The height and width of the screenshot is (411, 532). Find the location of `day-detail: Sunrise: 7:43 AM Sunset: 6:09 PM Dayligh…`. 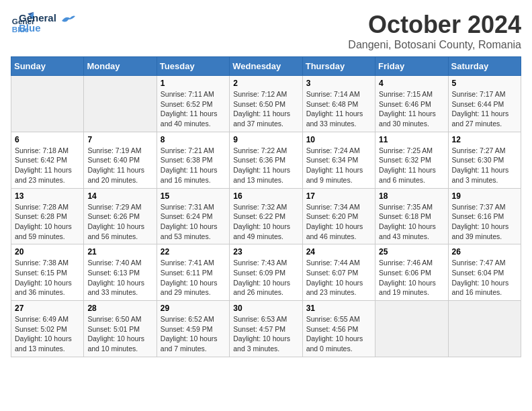

day-detail: Sunrise: 7:43 AM Sunset: 6:09 PM Dayligh… is located at coordinates (266, 278).